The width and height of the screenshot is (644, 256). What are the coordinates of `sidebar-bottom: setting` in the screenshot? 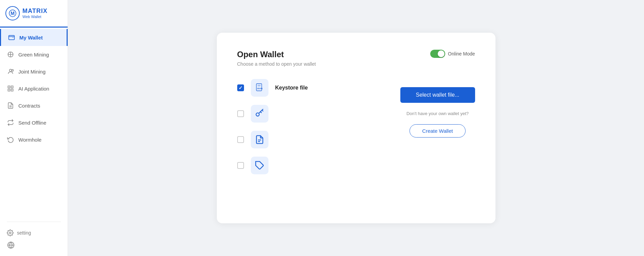 It's located at (34, 235).